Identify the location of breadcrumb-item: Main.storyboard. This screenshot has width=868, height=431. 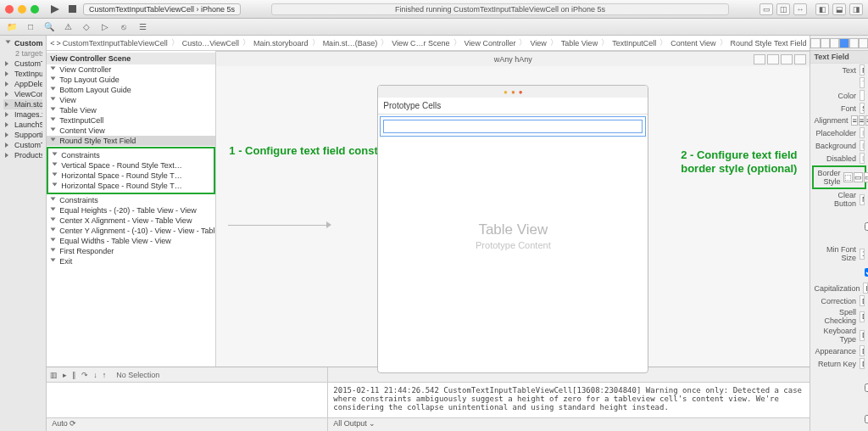
(281, 43).